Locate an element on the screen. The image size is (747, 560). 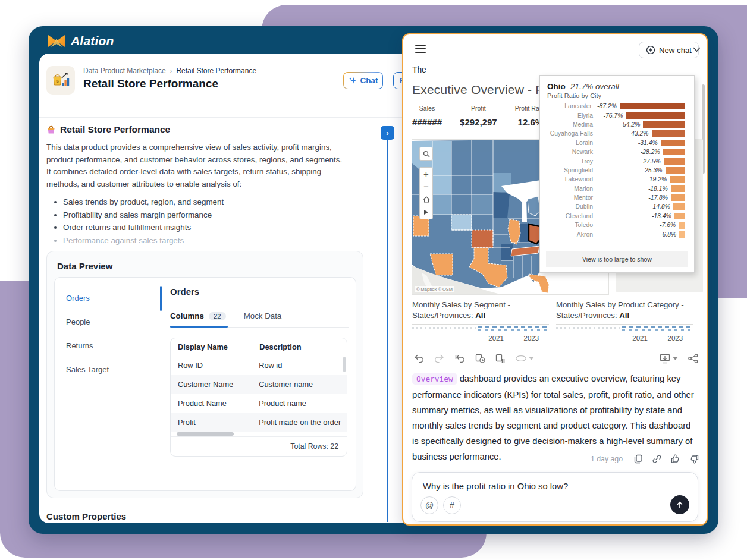
thumbs-down-icon is located at coordinates (694, 459).